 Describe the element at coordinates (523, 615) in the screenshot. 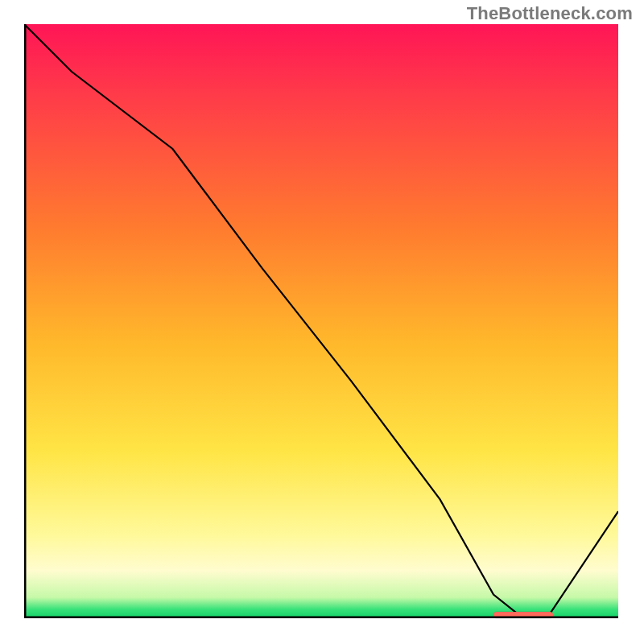

I see `chart-marker-segment` at that location.